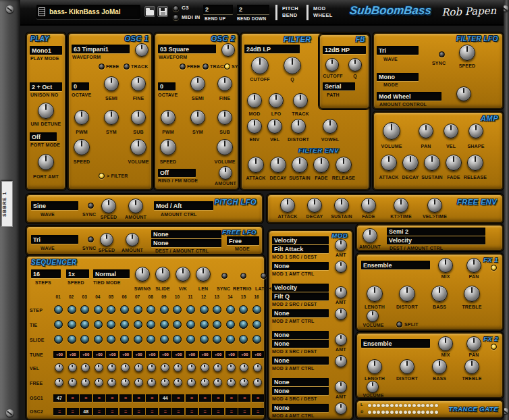 This screenshot has height=420, width=509. Describe the element at coordinates (182, 66) in the screenshot. I see `osc2-free-radio` at that location.